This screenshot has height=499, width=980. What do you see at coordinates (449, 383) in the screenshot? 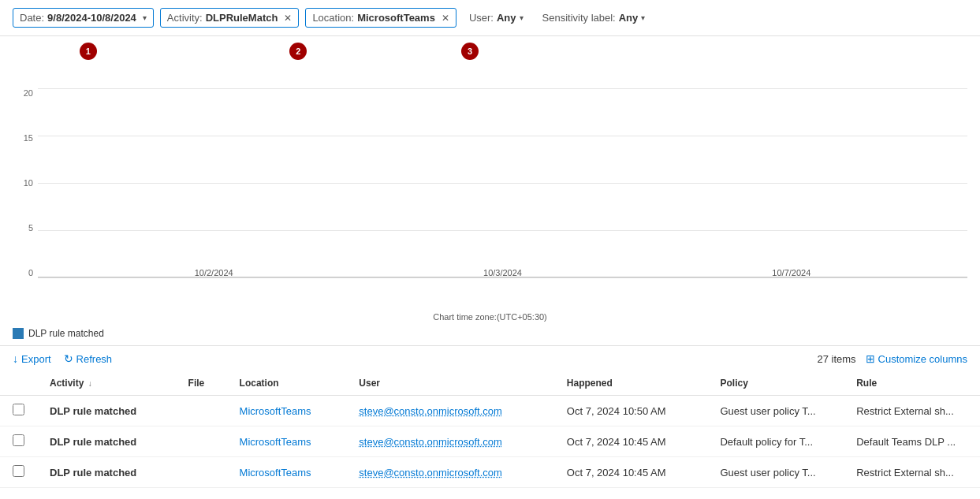
I see `header-user: User` at bounding box center [449, 383].